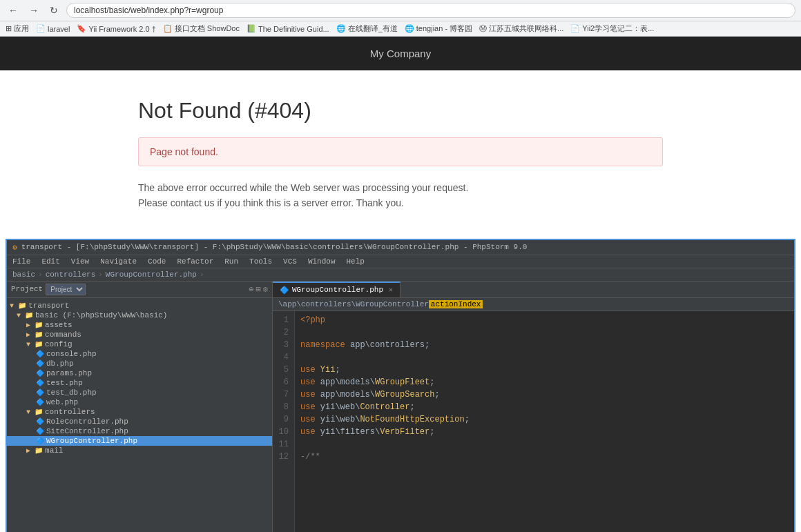 The height and width of the screenshot is (532, 801). I want to click on browser-bar: ← → ↻ localhost/basic/web/index.php?r=wg…, so click(400, 11).